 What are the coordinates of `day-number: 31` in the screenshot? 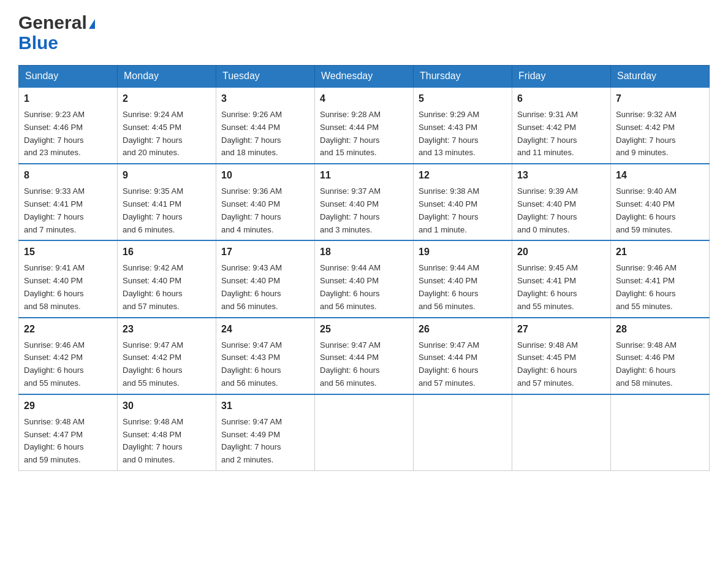 It's located at (265, 406).